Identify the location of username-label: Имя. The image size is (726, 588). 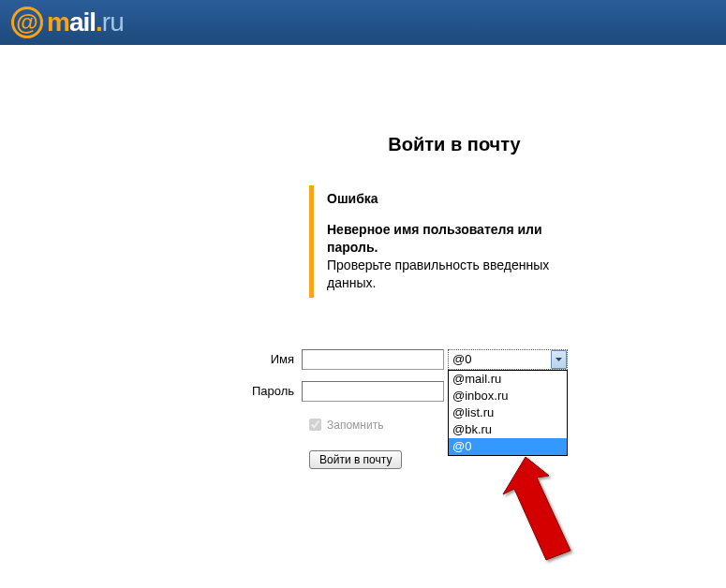
(275, 360).